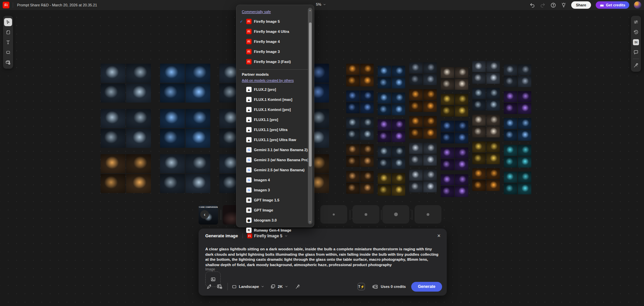 The width and height of the screenshot is (644, 306). What do you see at coordinates (6, 5) in the screenshot?
I see `firefly-logo: Fi` at bounding box center [6, 5].